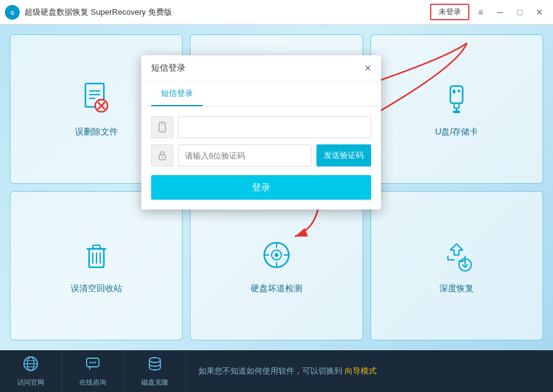 The height and width of the screenshot is (392, 553). I want to click on send-code-button: 发送验证码, so click(344, 155).